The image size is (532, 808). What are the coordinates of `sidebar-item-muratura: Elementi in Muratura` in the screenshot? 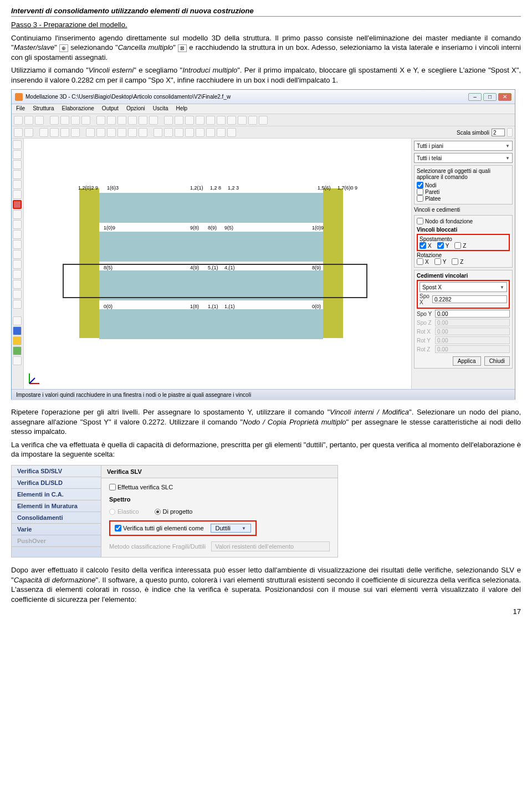 It's located at (57, 507).